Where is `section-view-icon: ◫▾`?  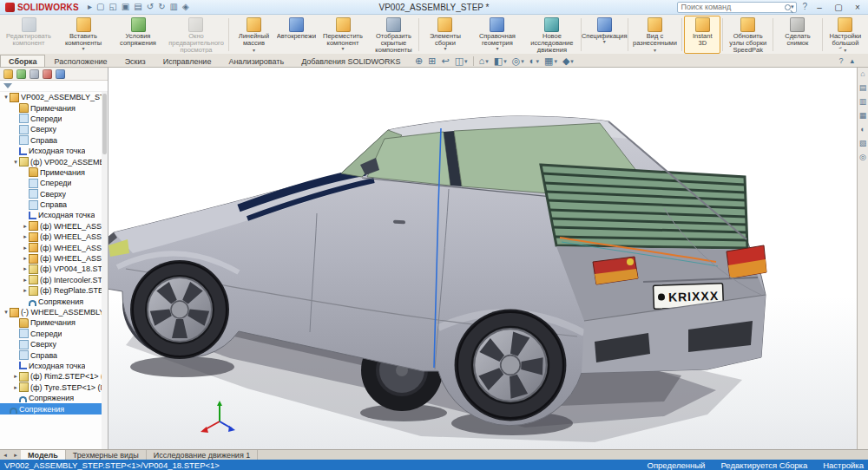
section-view-icon: ◫▾ is located at coordinates (462, 61).